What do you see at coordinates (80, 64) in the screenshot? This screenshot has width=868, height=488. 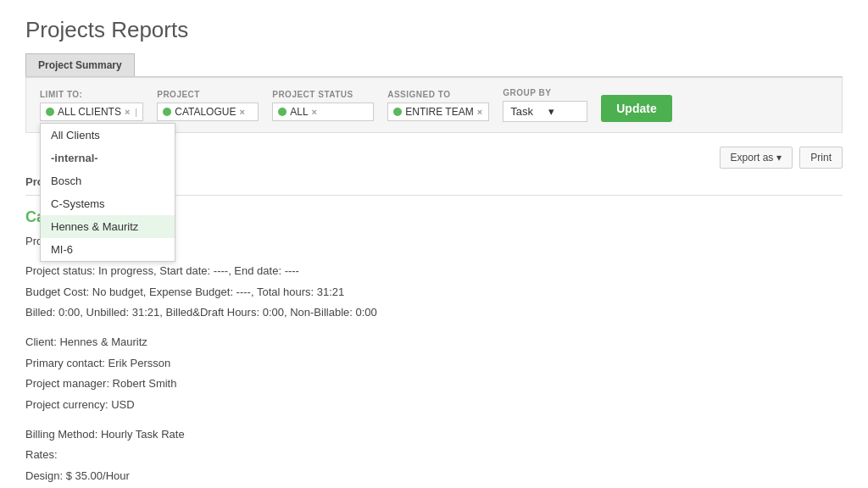 I see `tab-project-summary: Project Summary` at bounding box center [80, 64].